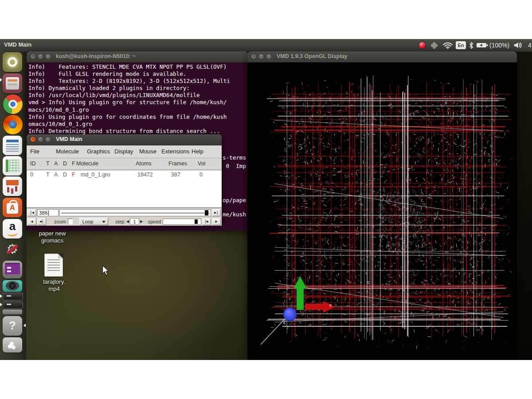  I want to click on record-indicator-icon, so click(422, 45).